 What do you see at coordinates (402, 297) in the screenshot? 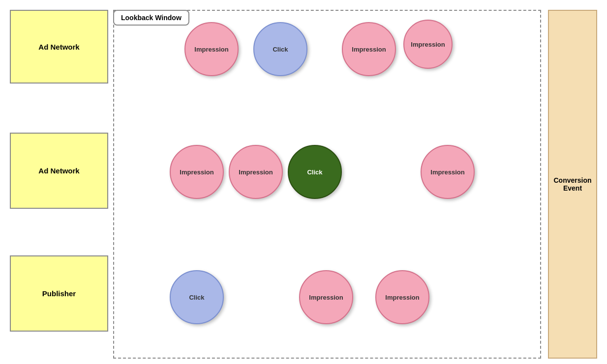
I see `event-circle-c11: Impression` at bounding box center [402, 297].